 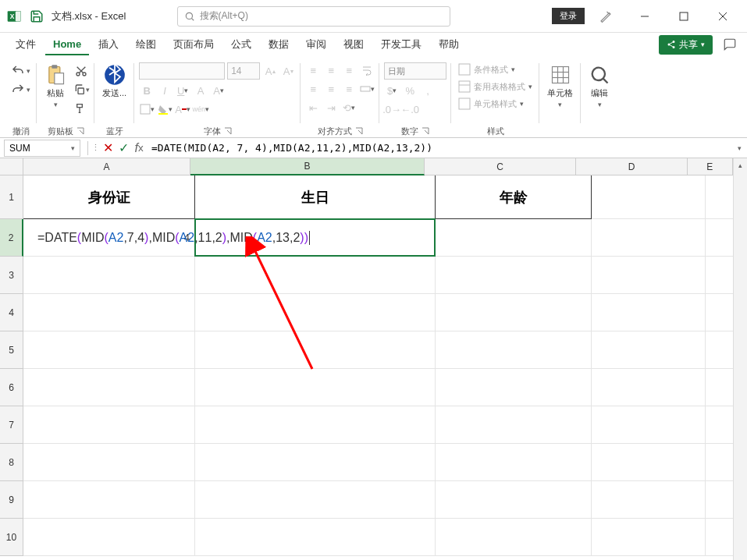 What do you see at coordinates (401, 44) in the screenshot?
I see `tab-developer: 开发工具` at bounding box center [401, 44].